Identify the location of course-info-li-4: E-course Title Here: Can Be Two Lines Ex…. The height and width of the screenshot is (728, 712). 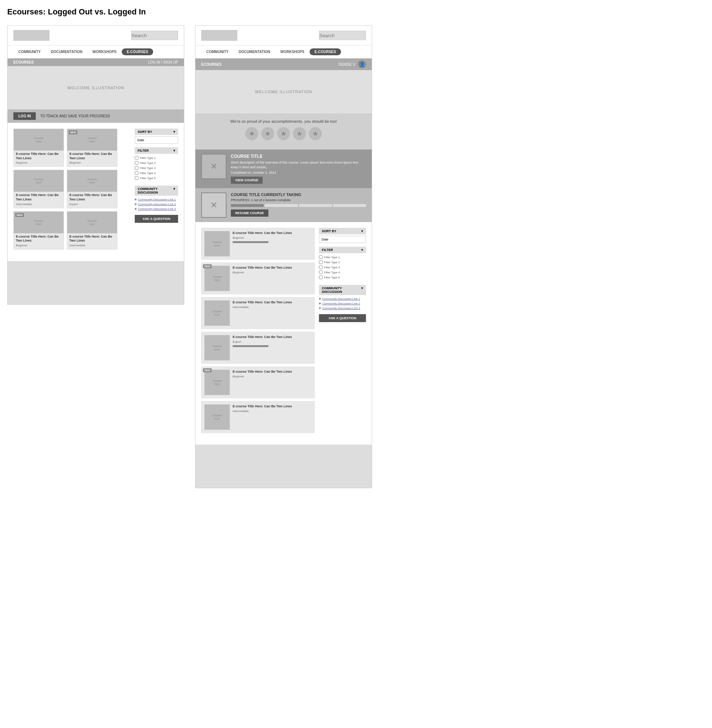
(263, 348).